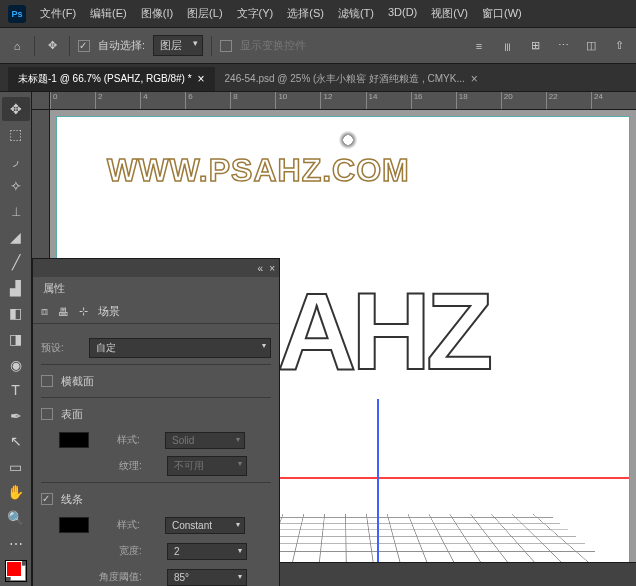  I want to click on transform-checkbox, so click(226, 46).